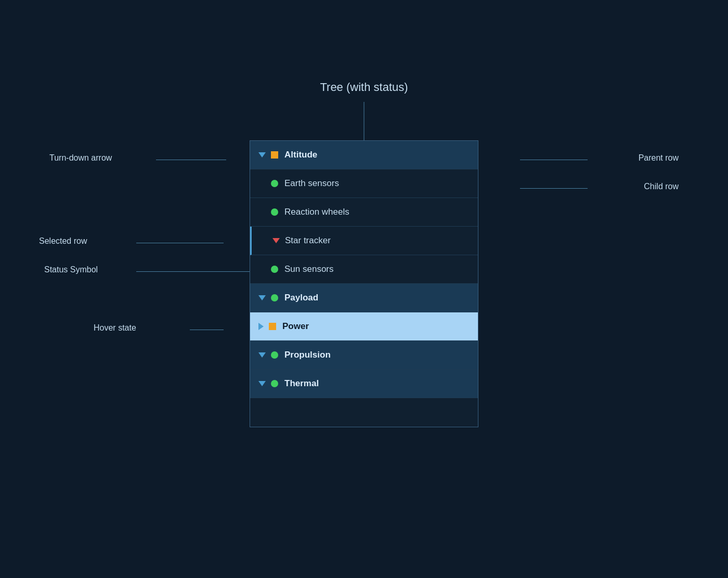 The height and width of the screenshot is (578, 728). I want to click on row-label-propulsion: Propulsion, so click(308, 355).